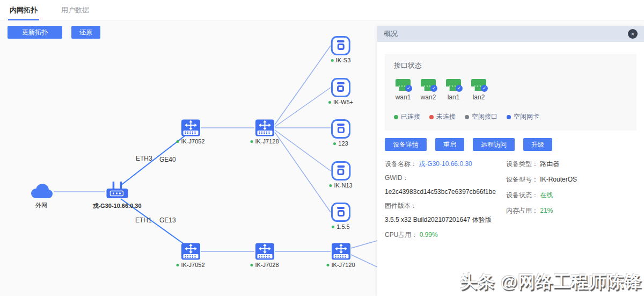 The width and height of the screenshot is (644, 296). What do you see at coordinates (571, 203) in the screenshot?
I see `device-info-right: 设备类型： 路由器 设备型号： IK-RouterOS 设备状态： 在线 内存占…` at bounding box center [571, 203].